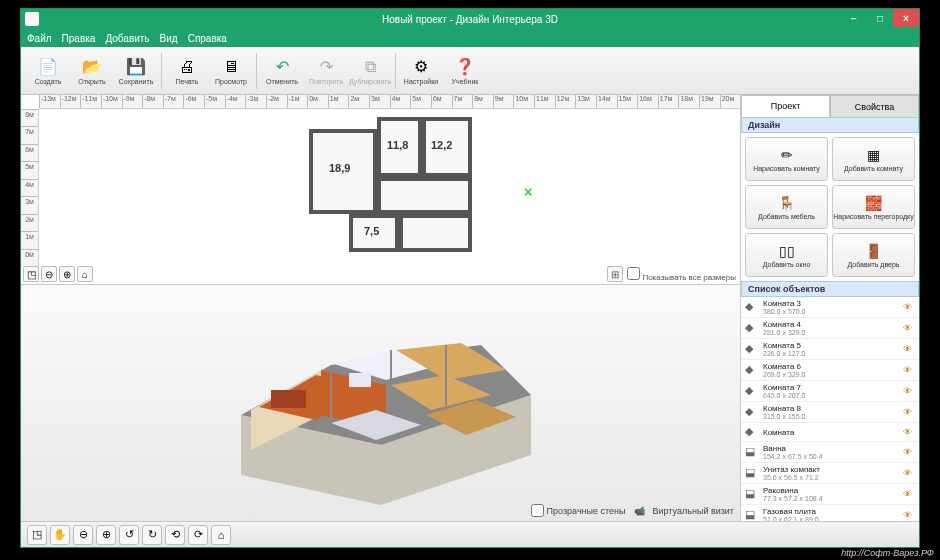 This screenshot has height=560, width=940. I want to click on floorplan: 18,9 11,8 12,2 7,5, so click(399, 192).